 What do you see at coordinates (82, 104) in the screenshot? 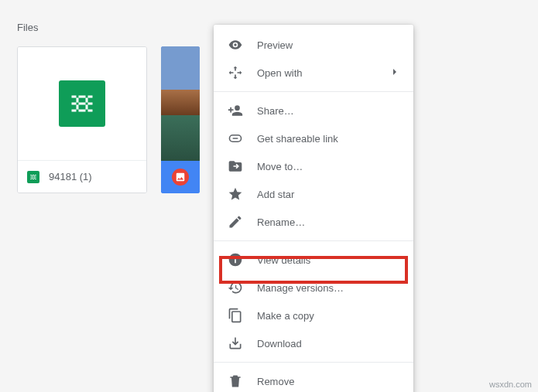
I see `sheets-icon` at bounding box center [82, 104].